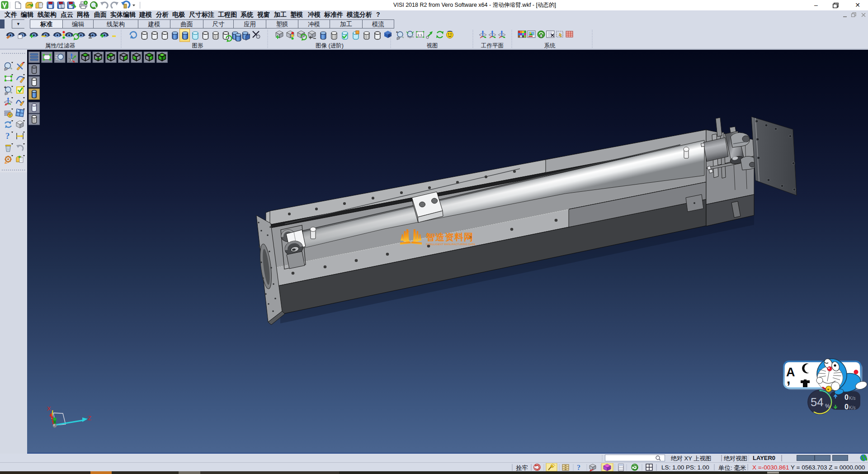 The height and width of the screenshot is (474, 868). I want to click on svg-text: 图像 (进阶), so click(330, 46).